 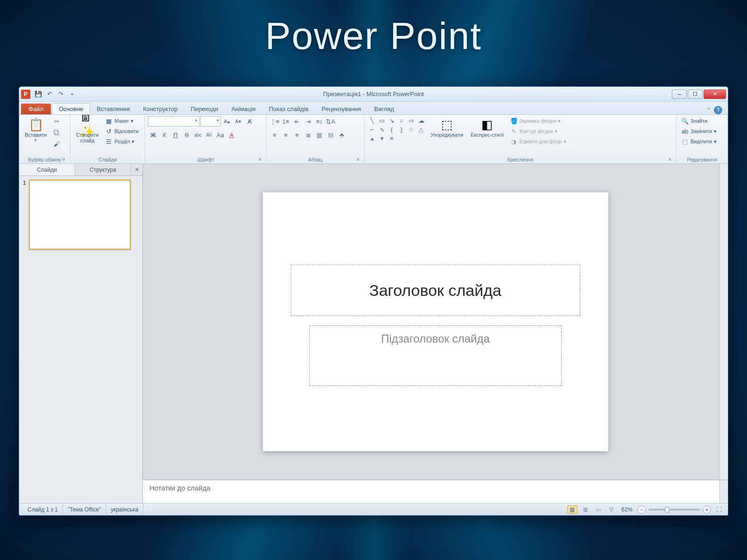 I want to click on bold-icon: Ж, so click(x=153, y=135).